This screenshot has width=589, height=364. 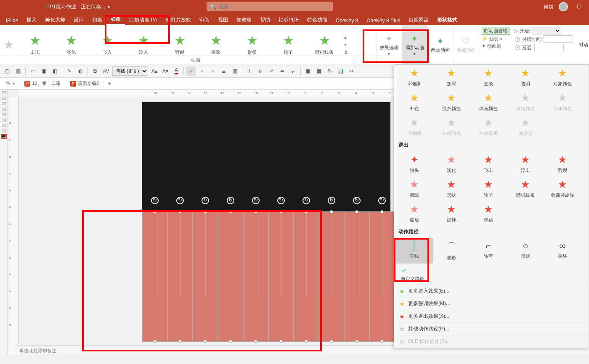 What do you see at coordinates (414, 164) in the screenshot?
I see `exit-disappear: ✦消失` at bounding box center [414, 164].